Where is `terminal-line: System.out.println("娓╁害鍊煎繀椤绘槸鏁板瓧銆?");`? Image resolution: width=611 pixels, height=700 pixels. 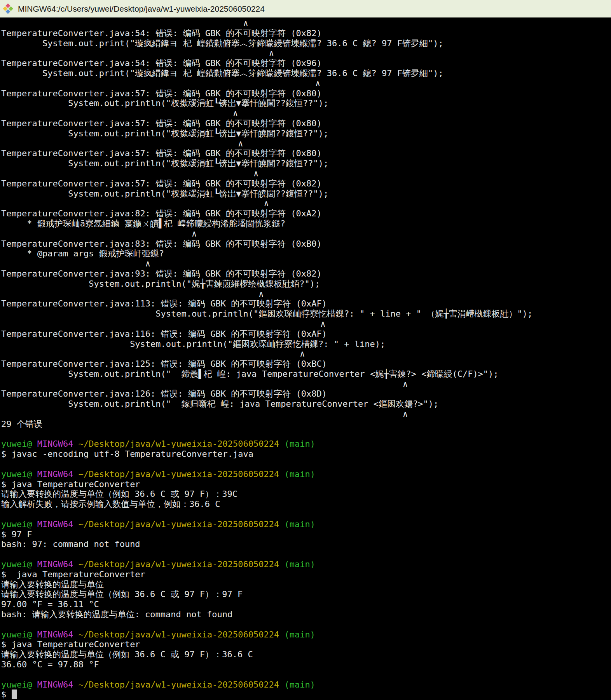
terminal-line: System.out.println("娓╁害鍊煎繀椤绘槸鏁板瓧銆?"); is located at coordinates (306, 284).